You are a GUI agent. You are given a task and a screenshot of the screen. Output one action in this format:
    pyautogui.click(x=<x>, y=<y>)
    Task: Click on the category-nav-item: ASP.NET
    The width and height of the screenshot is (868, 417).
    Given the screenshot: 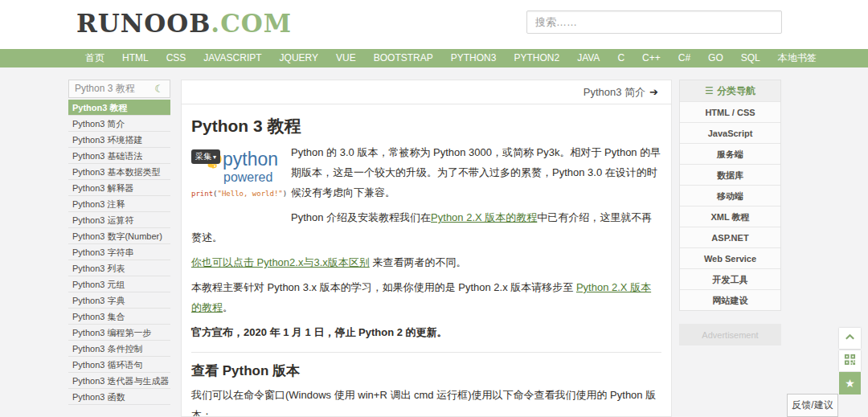 What is the action you would take?
    pyautogui.click(x=730, y=237)
    